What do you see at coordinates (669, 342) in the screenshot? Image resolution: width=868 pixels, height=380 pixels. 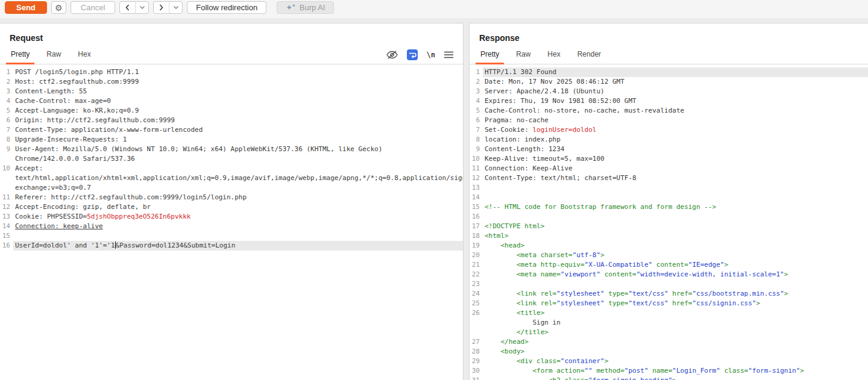 I see `code-line: 27 </head>` at bounding box center [669, 342].